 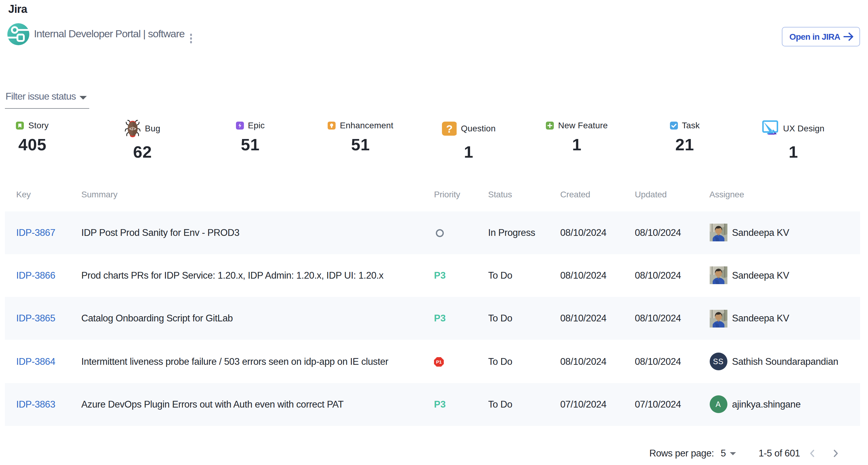 I want to click on bug-icon: </>, so click(x=133, y=128).